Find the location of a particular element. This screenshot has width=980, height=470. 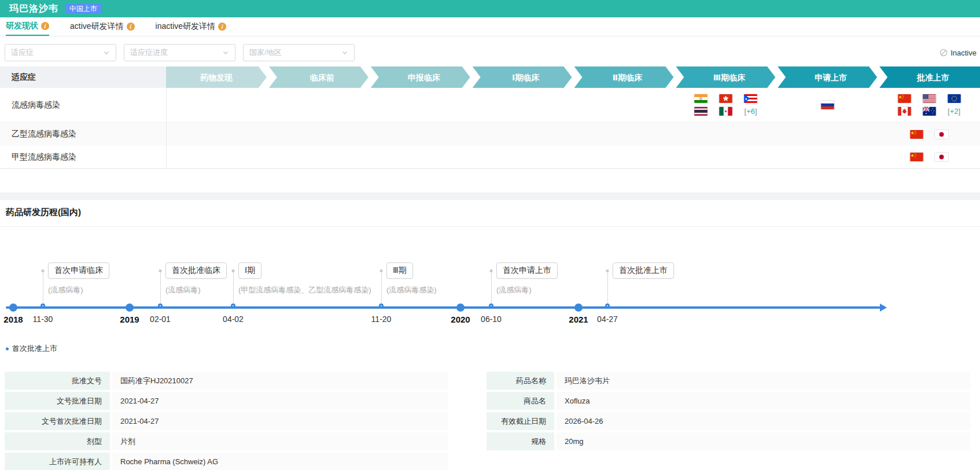

approval-title-label: 首次批准上市 is located at coordinates (35, 349).